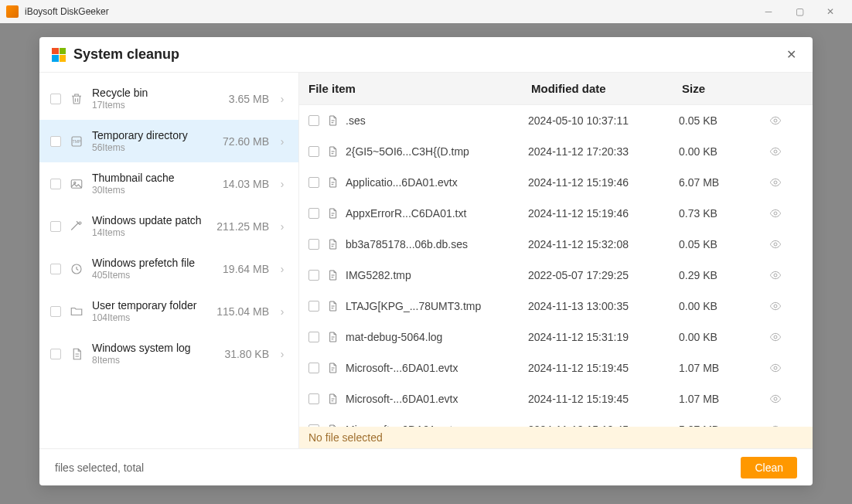 The width and height of the screenshot is (852, 504). What do you see at coordinates (721, 88) in the screenshot?
I see `column-size: Size` at bounding box center [721, 88].